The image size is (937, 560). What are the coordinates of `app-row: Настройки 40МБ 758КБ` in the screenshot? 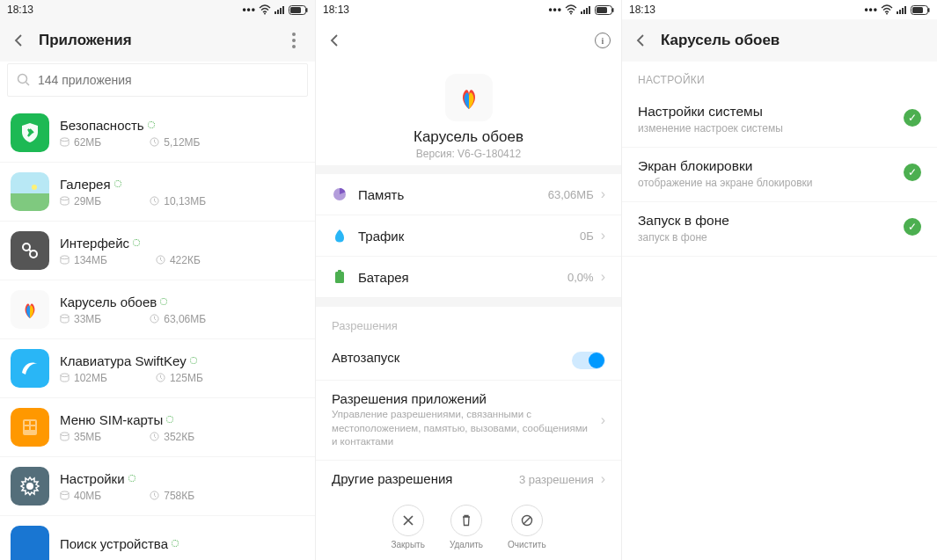 It's located at (157, 487).